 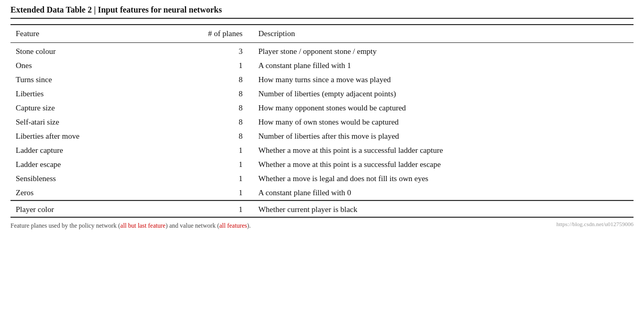 What do you see at coordinates (443, 66) in the screenshot?
I see `cell-description: A constant plane filled with 1` at bounding box center [443, 66].